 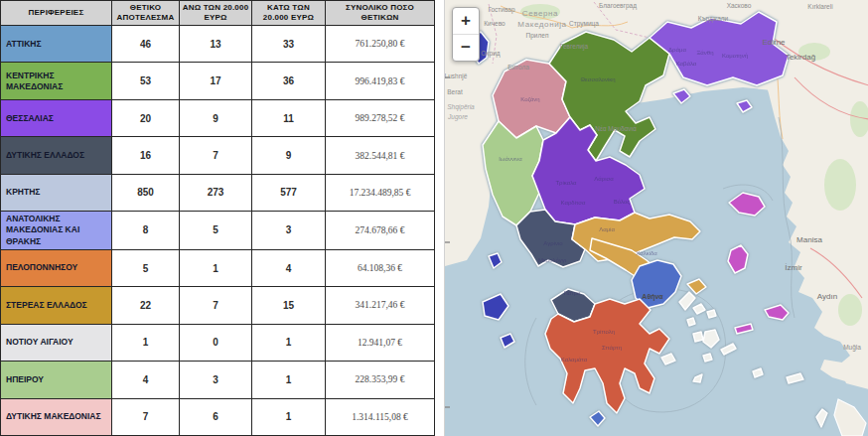 I want to click on map-label: Кичево, so click(x=495, y=24).